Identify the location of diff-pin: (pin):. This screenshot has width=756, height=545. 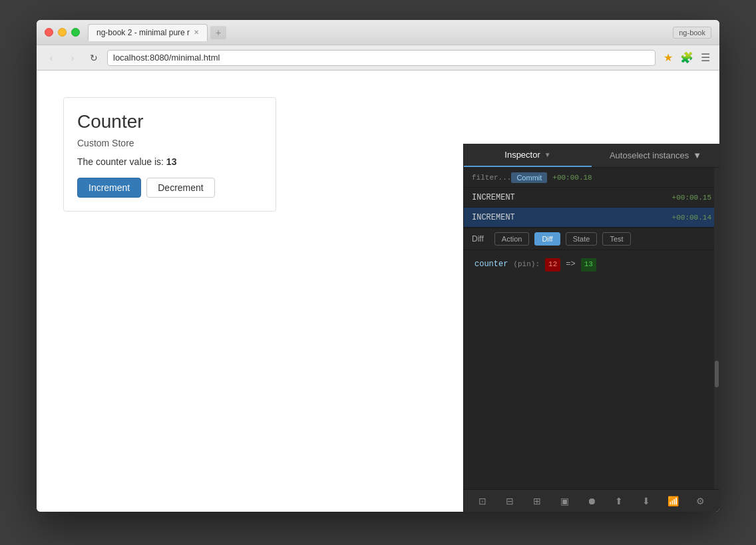
(526, 265).